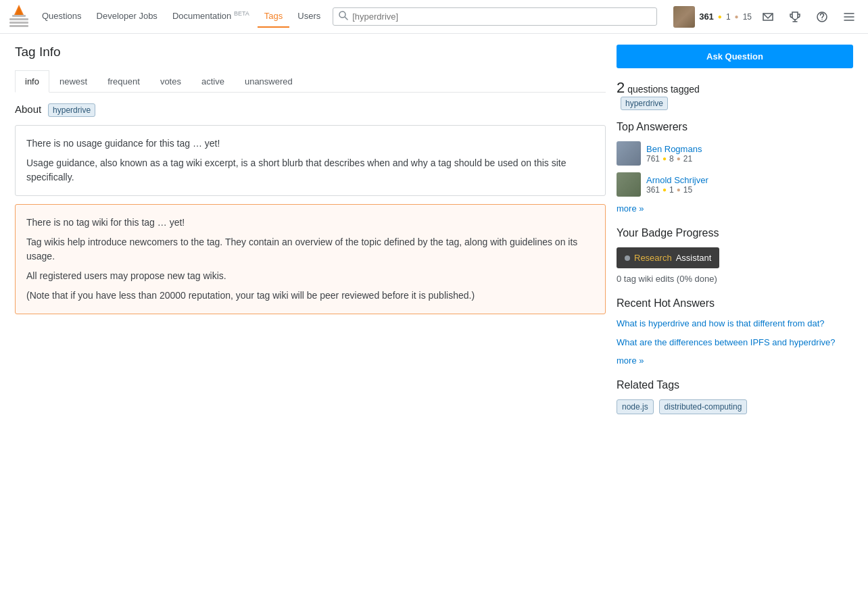 Image resolution: width=868 pixels, height=592 pixels. Describe the element at coordinates (343, 16) in the screenshot. I see `search-icon` at that location.